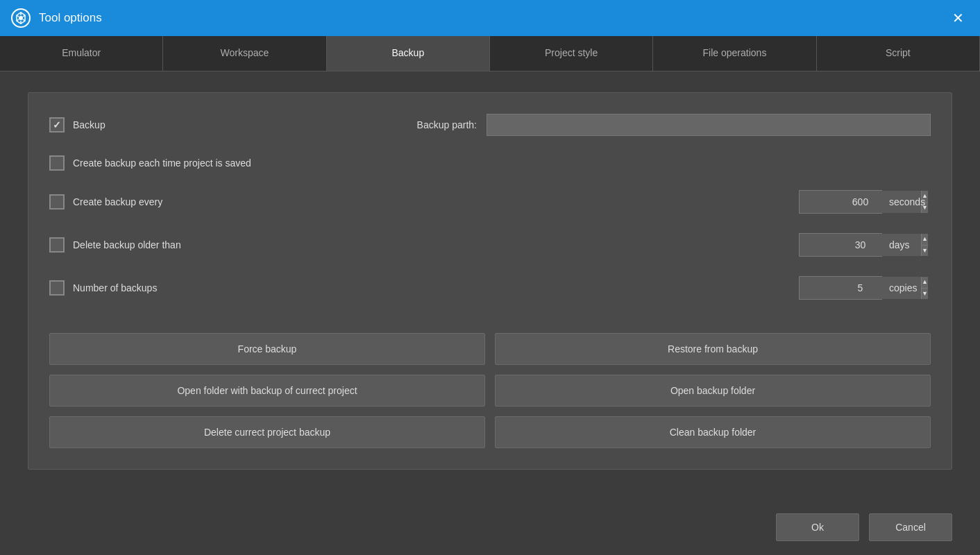  What do you see at coordinates (840, 288) in the screenshot?
I see `num-backups-spinbox: ▲ ▼` at bounding box center [840, 288].